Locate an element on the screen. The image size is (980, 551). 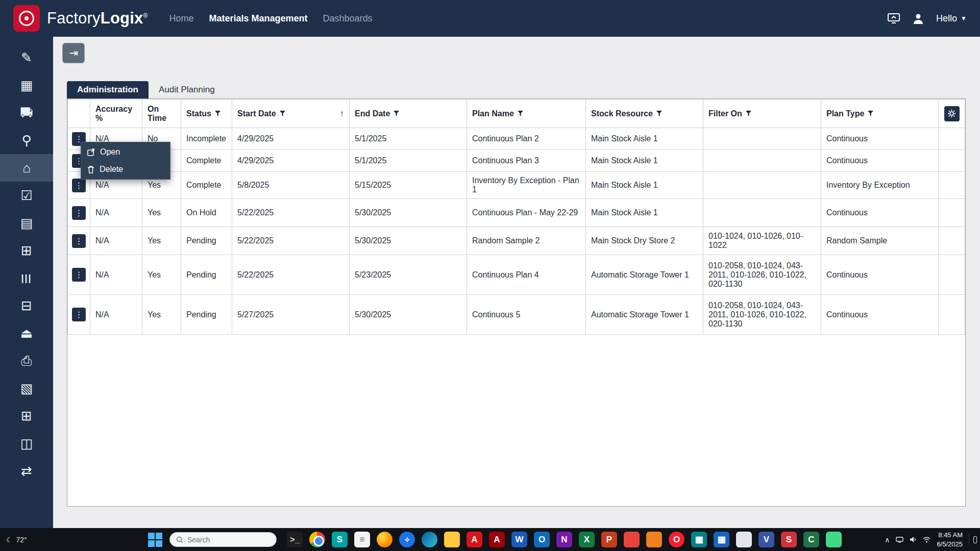
sidebar-item-edit: ✎ is located at coordinates (27, 58).